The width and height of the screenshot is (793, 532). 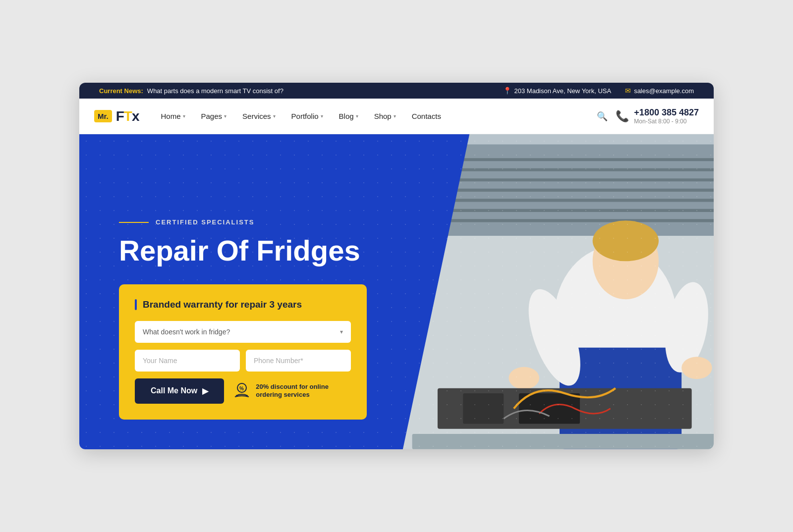 I want to click on nav: Mr. FTx Home ▾ Pages ▾ Services ▾ Portfo…, so click(x=396, y=116).